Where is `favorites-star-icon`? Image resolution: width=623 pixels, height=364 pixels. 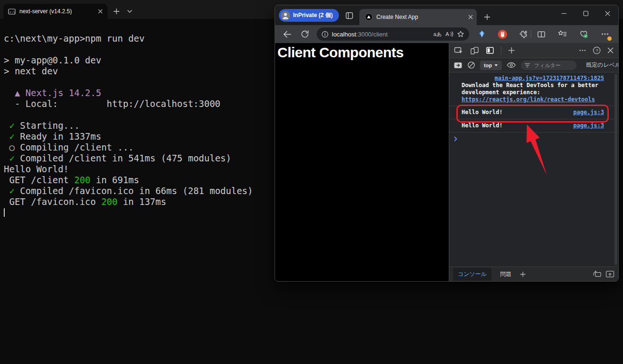
favorites-star-icon is located at coordinates (461, 34).